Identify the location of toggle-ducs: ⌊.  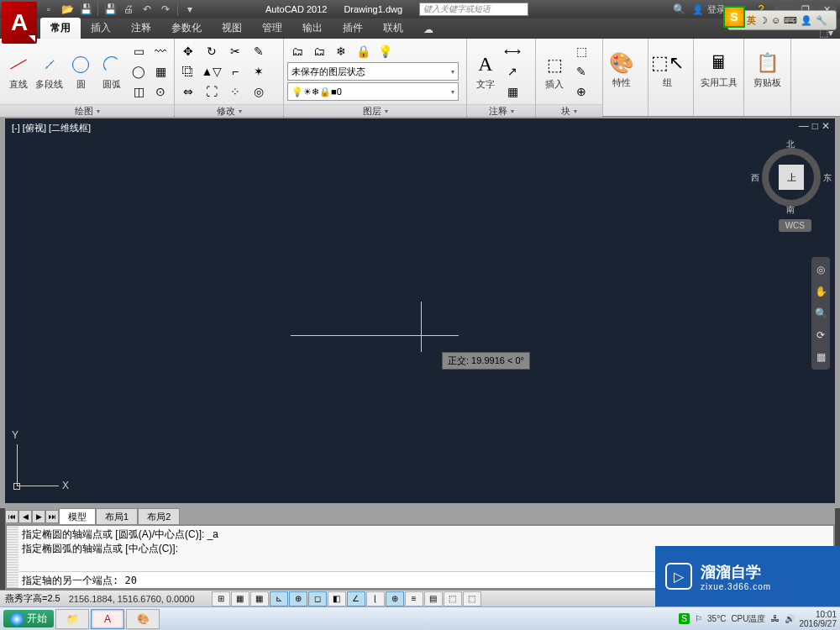
(375, 599).